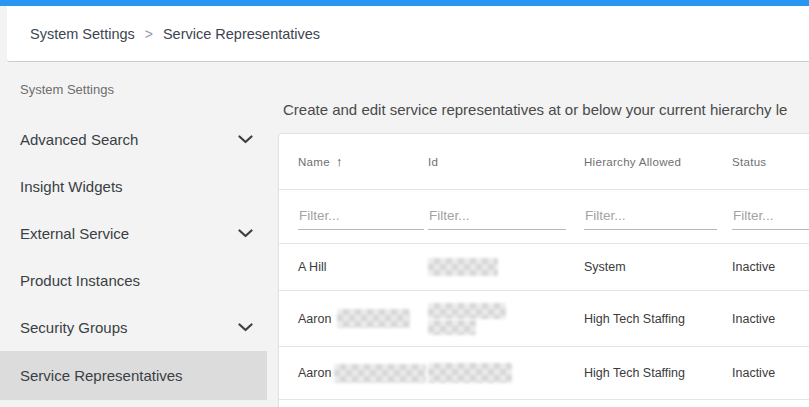  Describe the element at coordinates (72, 186) in the screenshot. I see `sidebar-item-label: Insight Widgets` at that location.